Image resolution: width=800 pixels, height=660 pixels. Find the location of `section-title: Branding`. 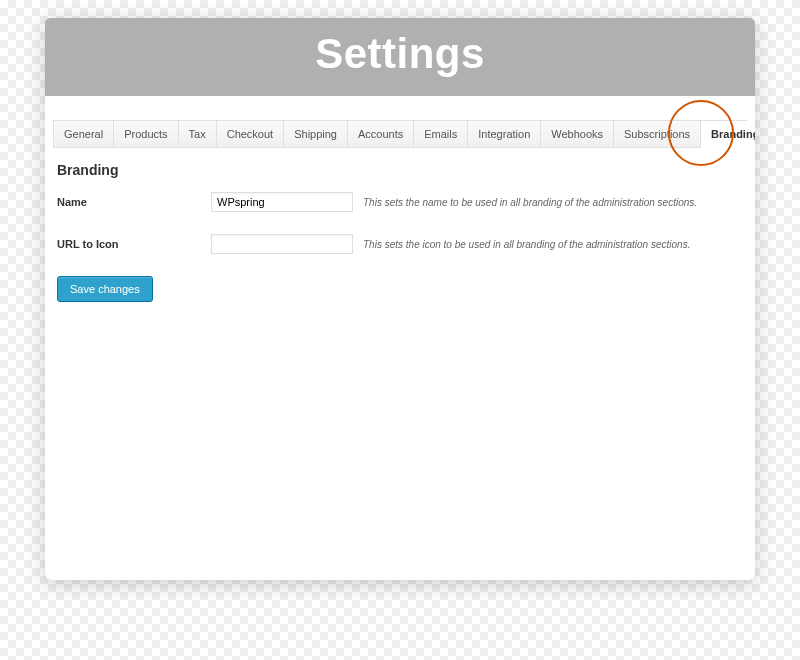

section-title: Branding is located at coordinates (402, 170).